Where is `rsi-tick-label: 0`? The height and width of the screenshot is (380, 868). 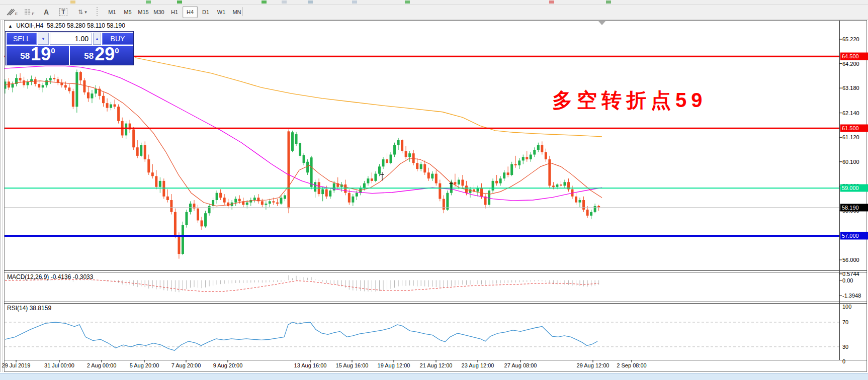
rsi-tick-label: 0 is located at coordinates (855, 361).